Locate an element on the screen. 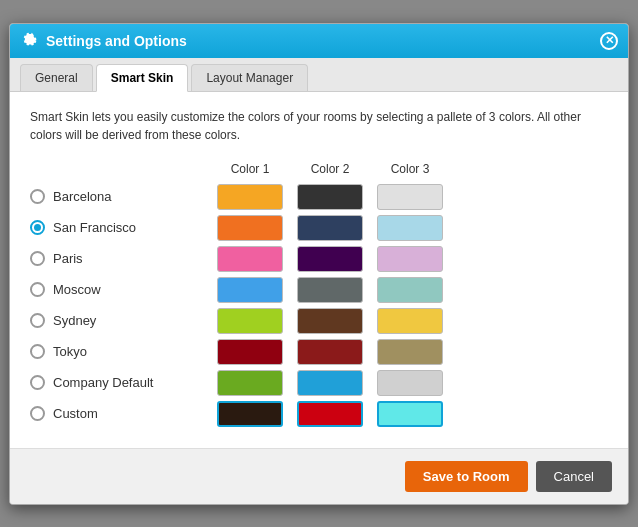  theme-row: Moscow is located at coordinates (319, 290).